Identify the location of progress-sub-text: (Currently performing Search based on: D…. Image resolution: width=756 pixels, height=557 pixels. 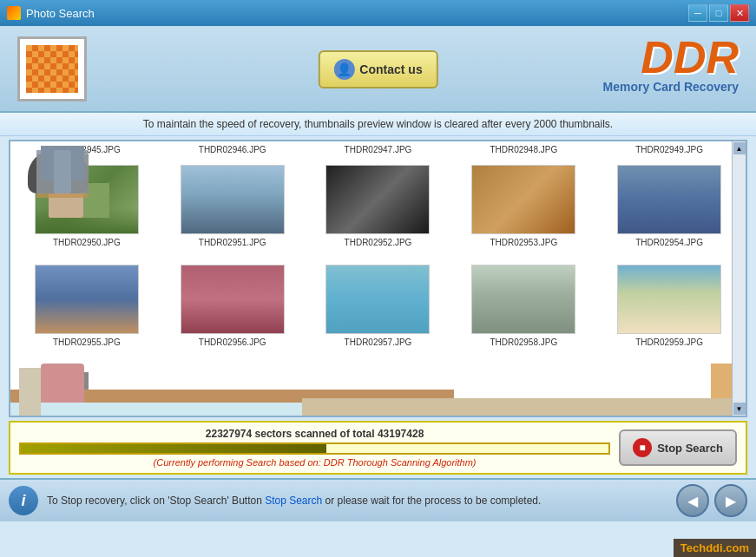
(314, 462).